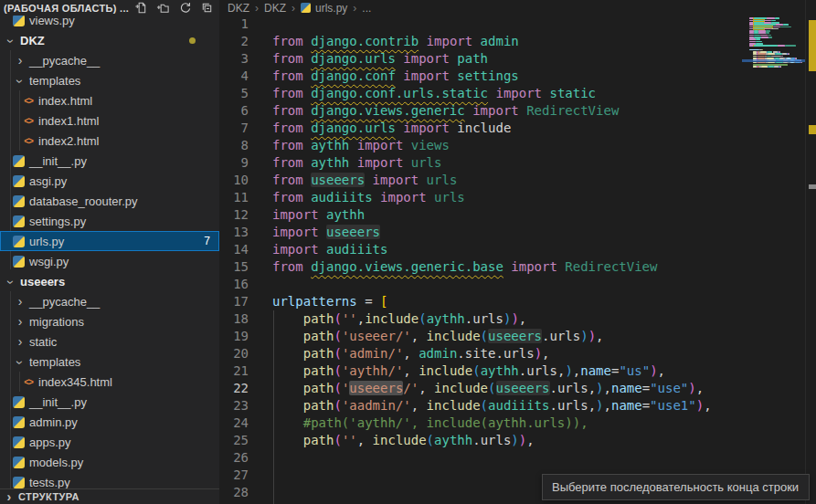 The image size is (816, 504). What do you see at coordinates (481, 58) in the screenshot?
I see `code-line-3: 3from django.urls import path` at bounding box center [481, 58].